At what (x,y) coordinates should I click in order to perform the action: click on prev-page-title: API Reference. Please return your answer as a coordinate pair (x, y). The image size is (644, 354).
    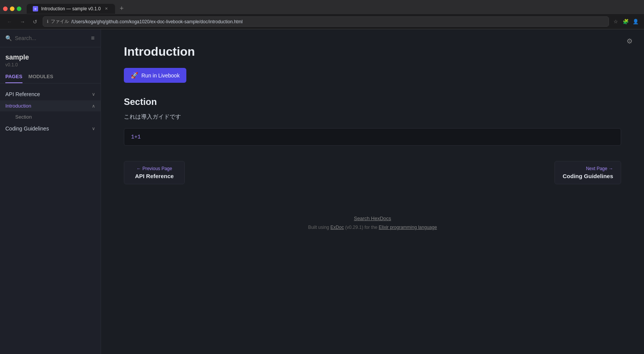
    Looking at the image, I should click on (154, 176).